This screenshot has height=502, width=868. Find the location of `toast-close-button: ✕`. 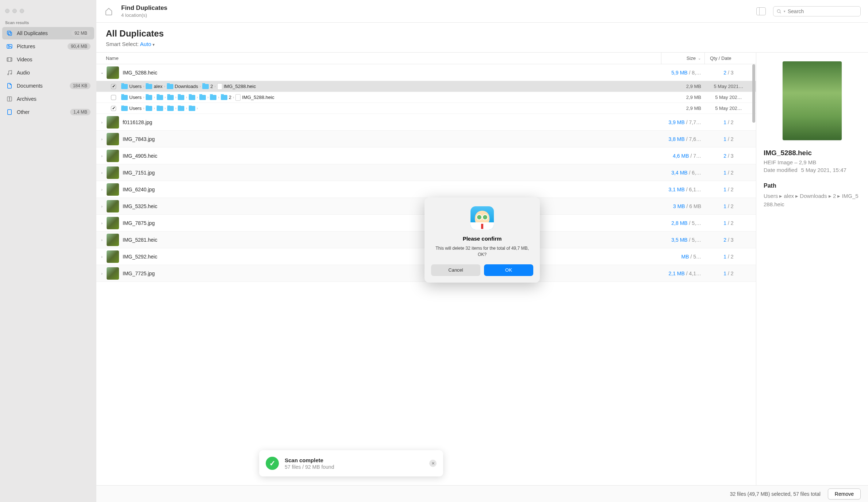

toast-close-button: ✕ is located at coordinates (433, 463).